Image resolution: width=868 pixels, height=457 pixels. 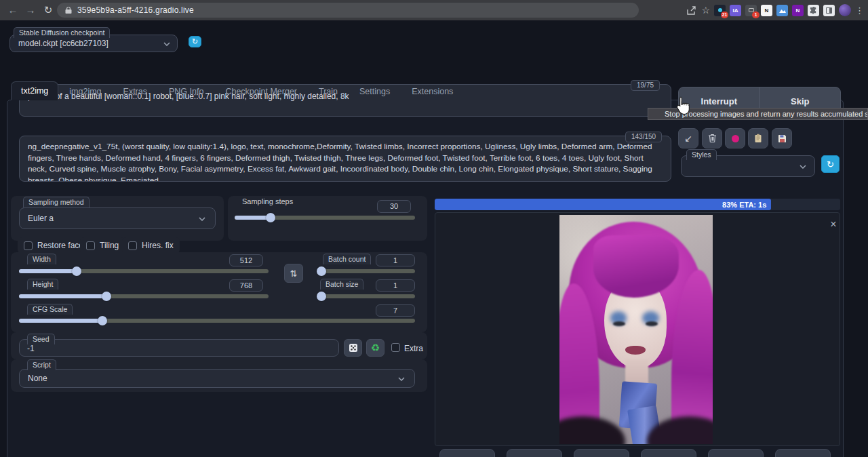 What do you see at coordinates (133, 245) in the screenshot?
I see `hires-fix-checkbox` at bounding box center [133, 245].